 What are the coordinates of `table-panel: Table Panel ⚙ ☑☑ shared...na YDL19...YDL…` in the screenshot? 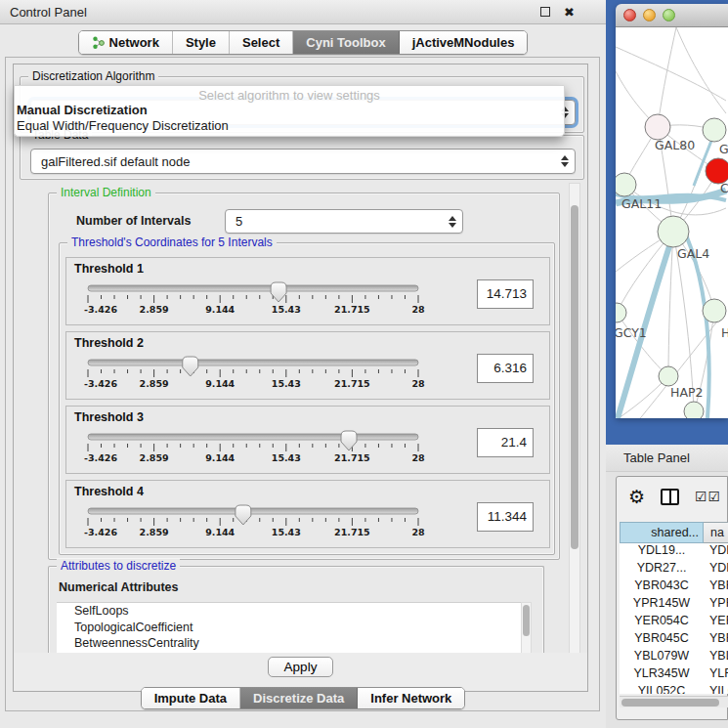 It's located at (666, 586).